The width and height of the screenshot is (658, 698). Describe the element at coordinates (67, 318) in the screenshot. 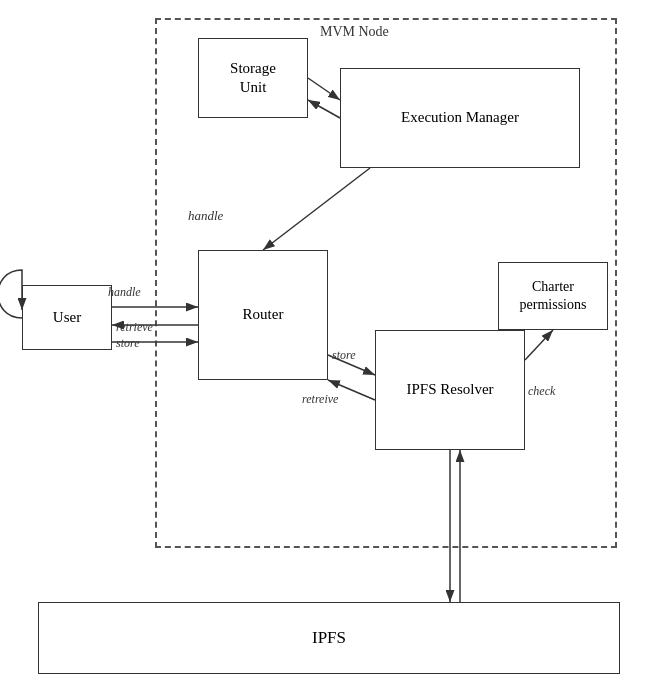

I see `user-box: User` at that location.